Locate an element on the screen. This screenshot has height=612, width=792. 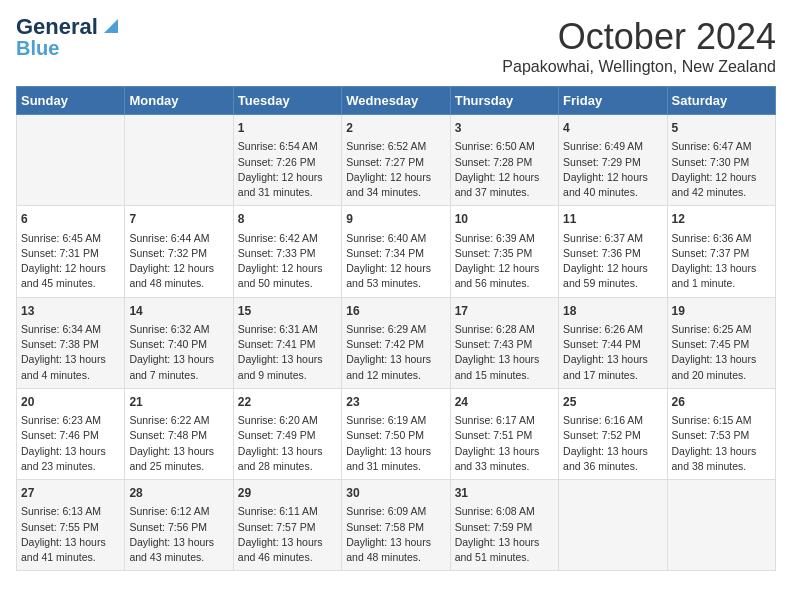
logo: General Blue is located at coordinates (67, 37).